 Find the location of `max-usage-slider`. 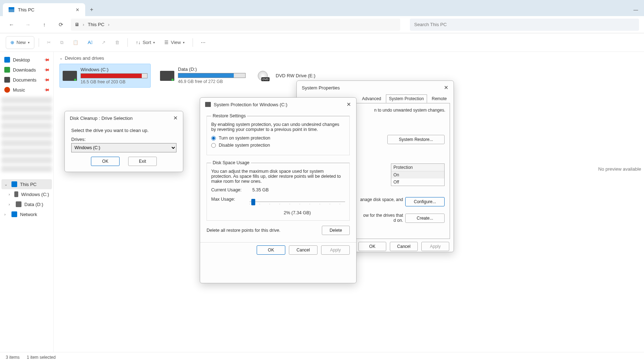

max-usage-slider is located at coordinates (297, 202).